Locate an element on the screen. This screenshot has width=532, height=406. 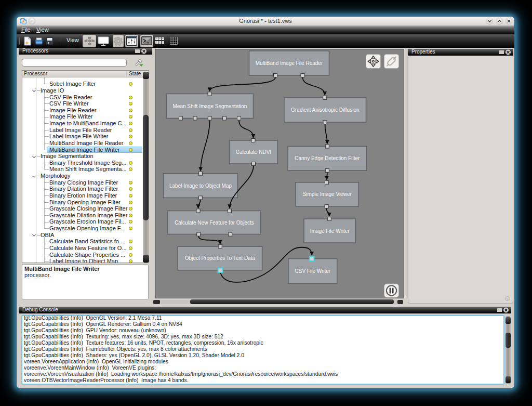
svg-text: Simple Image Viewer is located at coordinates (327, 194).